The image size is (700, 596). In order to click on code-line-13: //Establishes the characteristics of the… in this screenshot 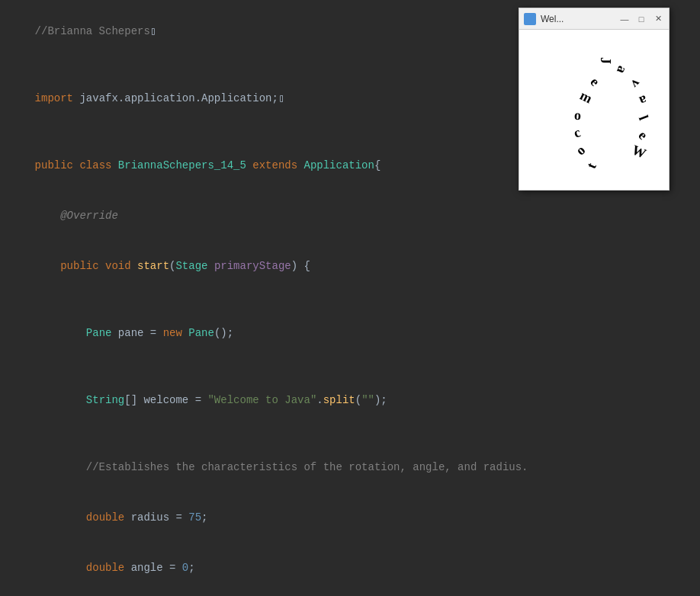, I will do `click(350, 467)`.